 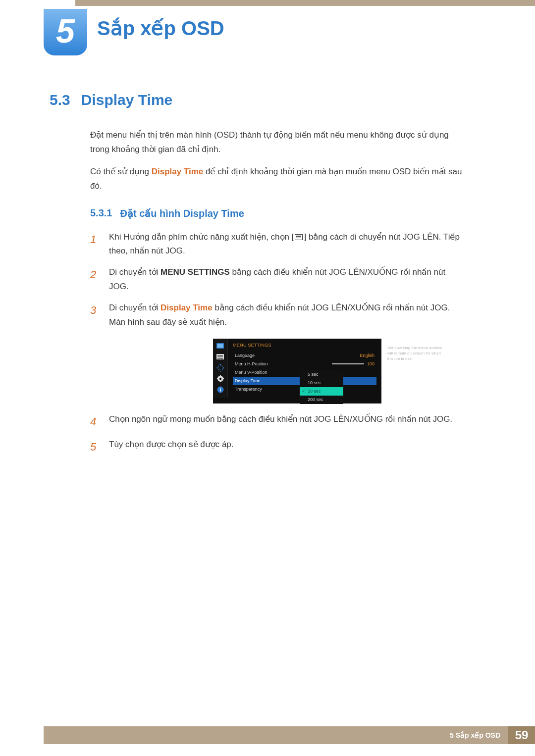 What do you see at coordinates (95, 315) in the screenshot?
I see `step-number: 3` at bounding box center [95, 315].